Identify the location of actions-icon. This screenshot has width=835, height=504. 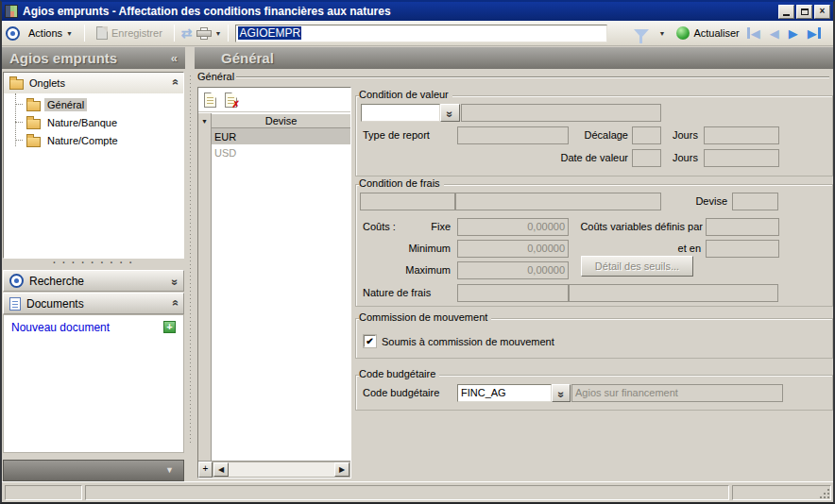
(13, 34).